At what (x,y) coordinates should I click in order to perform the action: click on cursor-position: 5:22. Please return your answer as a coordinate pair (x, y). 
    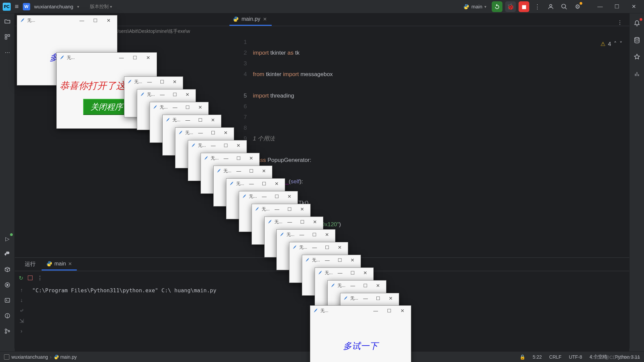
    Looking at the image, I should click on (537, 357).